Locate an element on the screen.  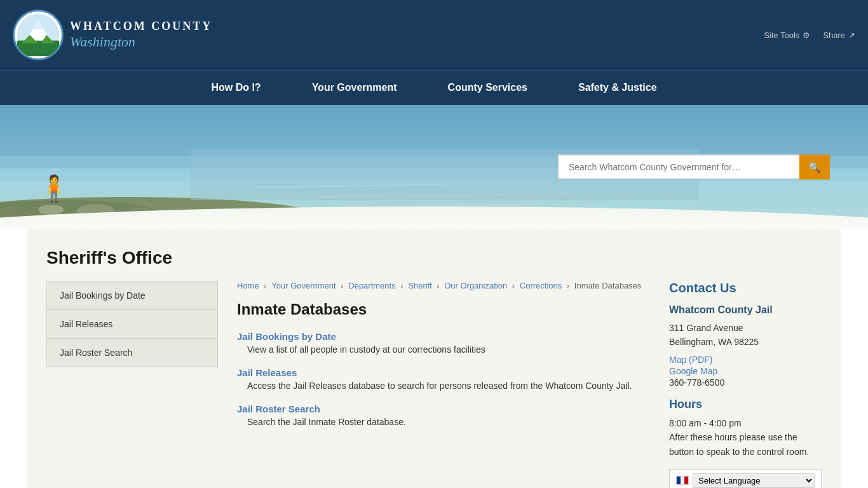
sidebar-link-jail-roster: Jail Roster Search is located at coordinates (132, 353).